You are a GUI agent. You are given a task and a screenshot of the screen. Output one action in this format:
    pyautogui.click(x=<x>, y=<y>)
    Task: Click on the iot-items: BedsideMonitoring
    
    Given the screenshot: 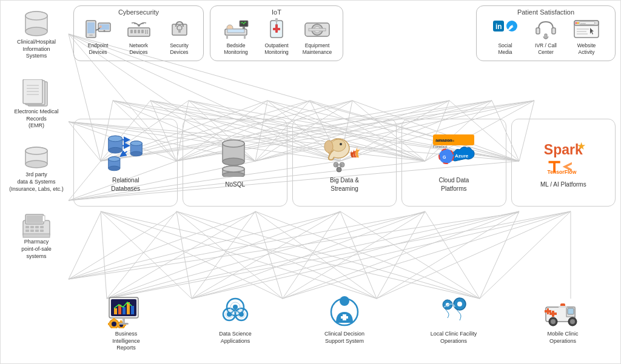 What is the action you would take?
    pyautogui.click(x=277, y=36)
    